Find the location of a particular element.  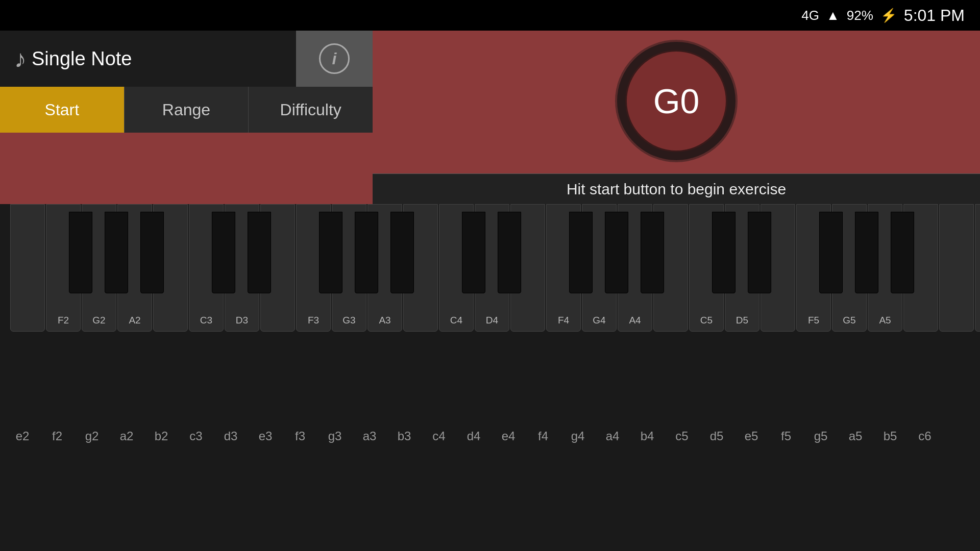

music-icon: ♪ is located at coordinates (20, 59).